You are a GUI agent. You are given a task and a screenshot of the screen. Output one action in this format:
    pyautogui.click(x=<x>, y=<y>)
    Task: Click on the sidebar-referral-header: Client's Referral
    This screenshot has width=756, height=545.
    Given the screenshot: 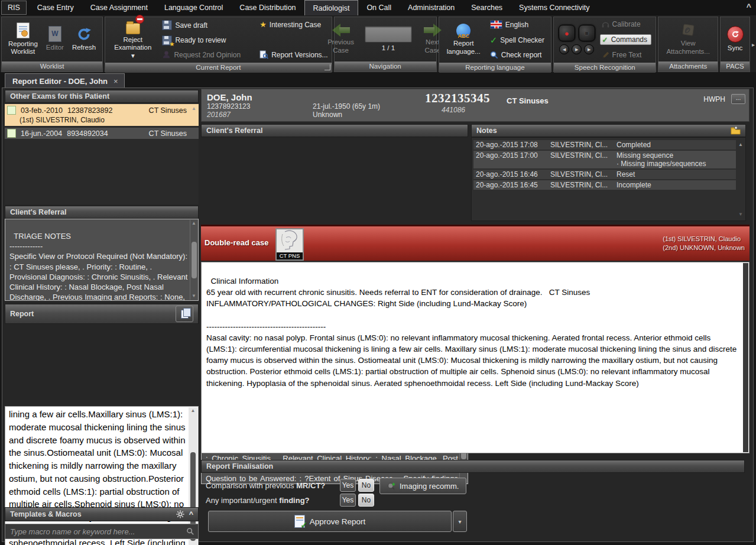 What is the action you would take?
    pyautogui.click(x=102, y=212)
    